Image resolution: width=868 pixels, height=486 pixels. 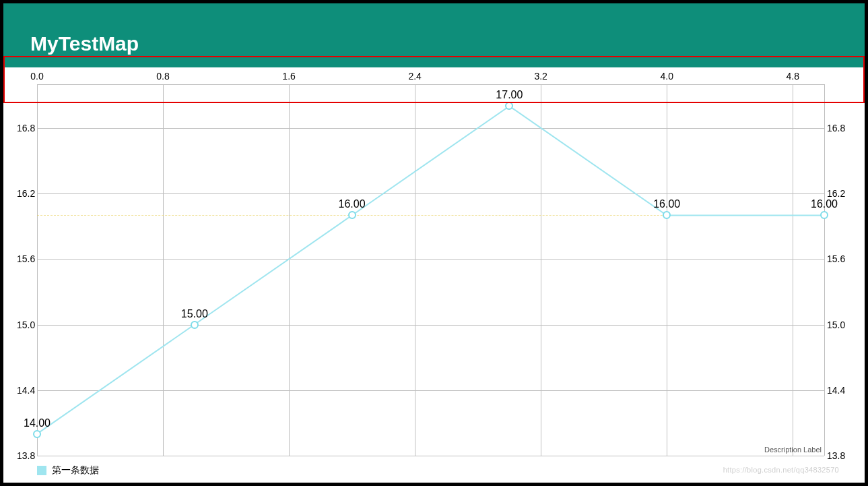 I want to click on y-axis-right-tick-label: 14.4, so click(x=838, y=390).